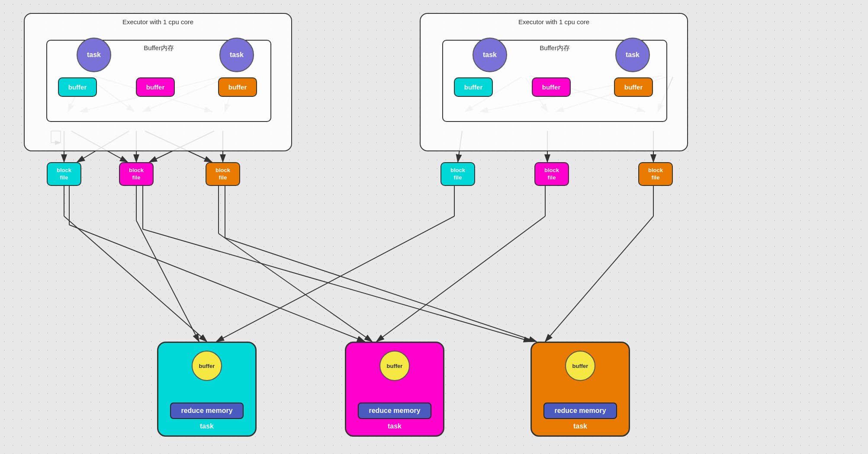 This screenshot has width=868, height=454. Describe the element at coordinates (395, 366) in the screenshot. I see `bottom-magenta-buffer-circle: buffer` at that location.